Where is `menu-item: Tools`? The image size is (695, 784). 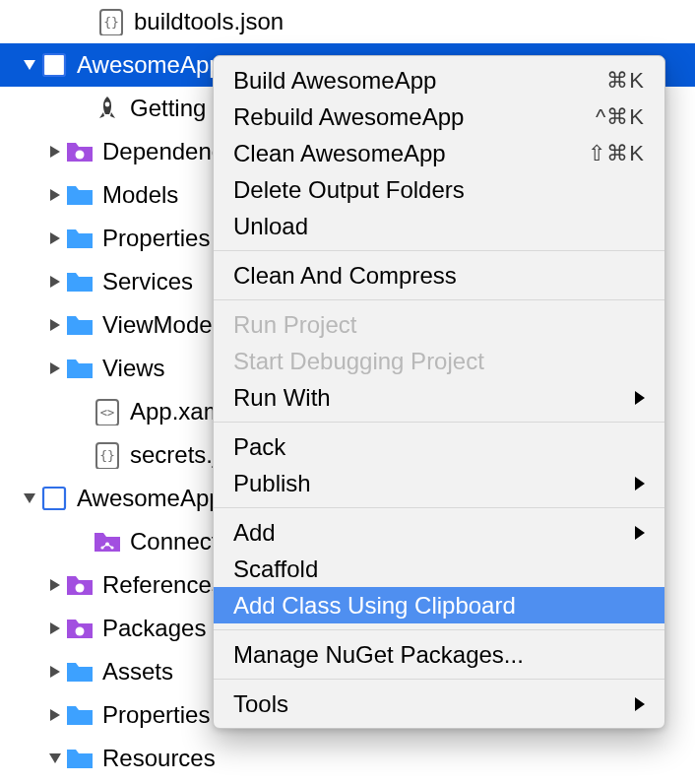
menu-item: Tools is located at coordinates (439, 703).